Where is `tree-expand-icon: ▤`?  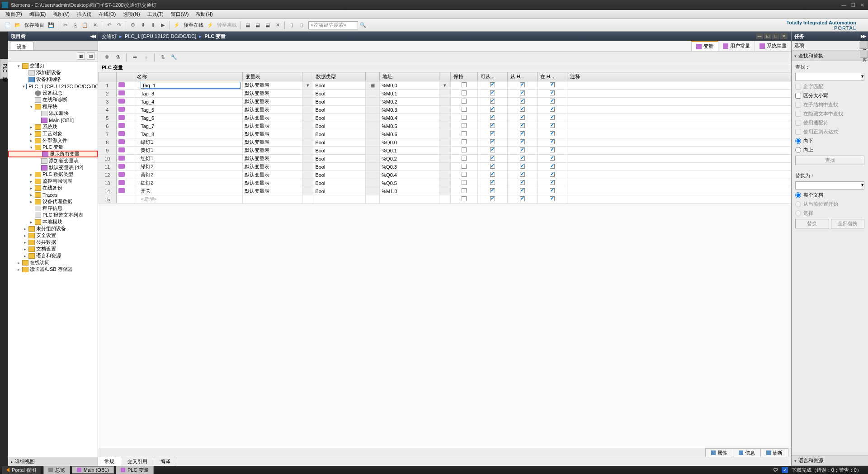 tree-expand-icon: ▤ is located at coordinates (91, 56).